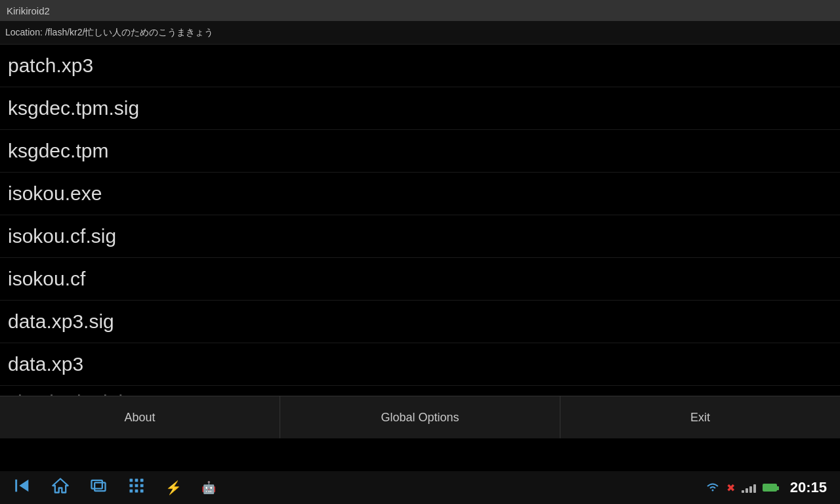 This screenshot has width=840, height=504. Describe the element at coordinates (770, 488) in the screenshot. I see `battery-icon` at that location.